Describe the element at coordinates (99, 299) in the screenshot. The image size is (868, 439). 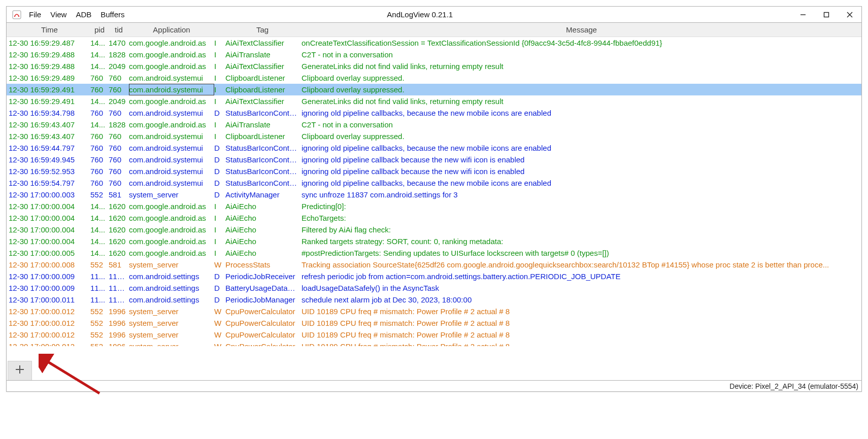
I see `cell-pid: 11...` at that location.